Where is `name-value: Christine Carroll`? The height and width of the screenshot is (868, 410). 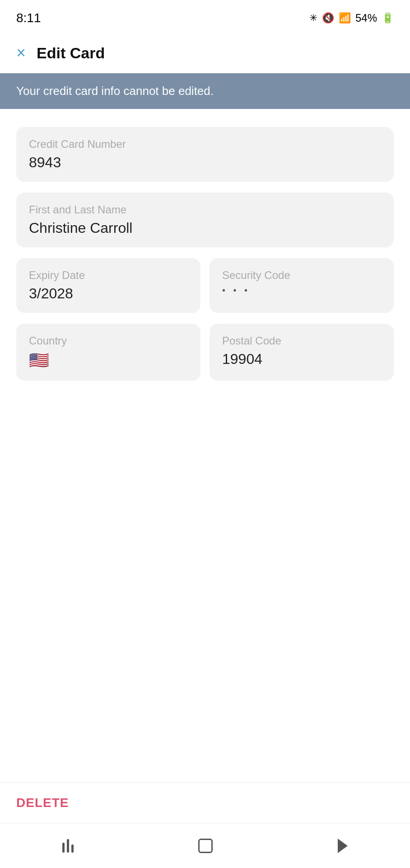 name-value: Christine Carroll is located at coordinates (205, 228).